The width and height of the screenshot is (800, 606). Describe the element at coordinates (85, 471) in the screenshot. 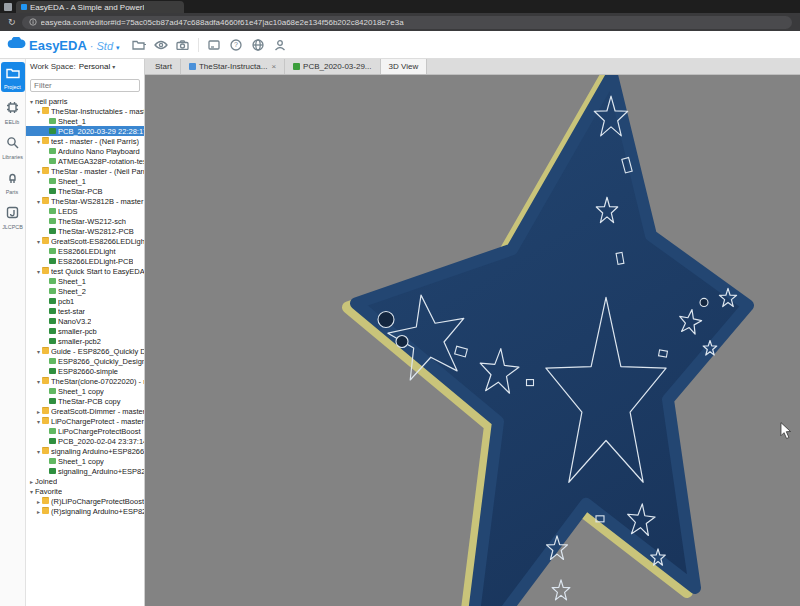

I see `tree-item: signaling_Arduino+ESP8266+SIM...` at that location.